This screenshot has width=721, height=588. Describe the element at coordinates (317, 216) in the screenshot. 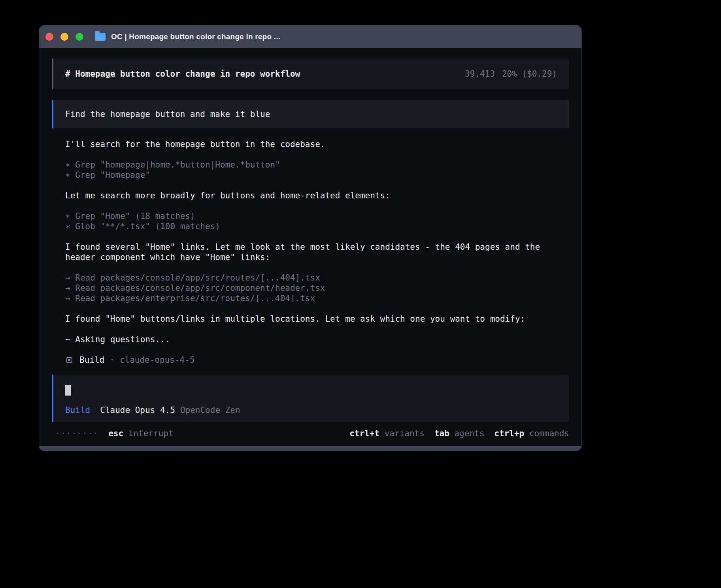

I see `grep-tool-line: ∗ Grep "Home" (18 matches)` at that location.